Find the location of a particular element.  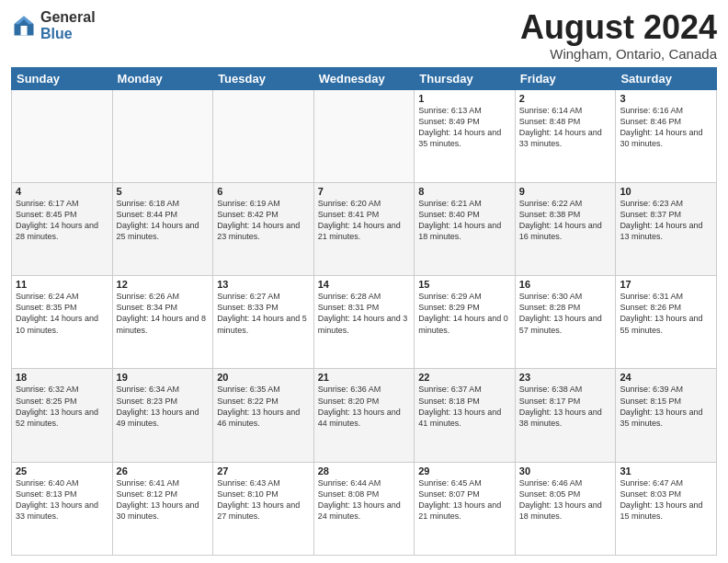

calendar-cell: 25Sunrise: 6:40 AM Sunset: 8:13 PM Dayli… is located at coordinates (63, 508).